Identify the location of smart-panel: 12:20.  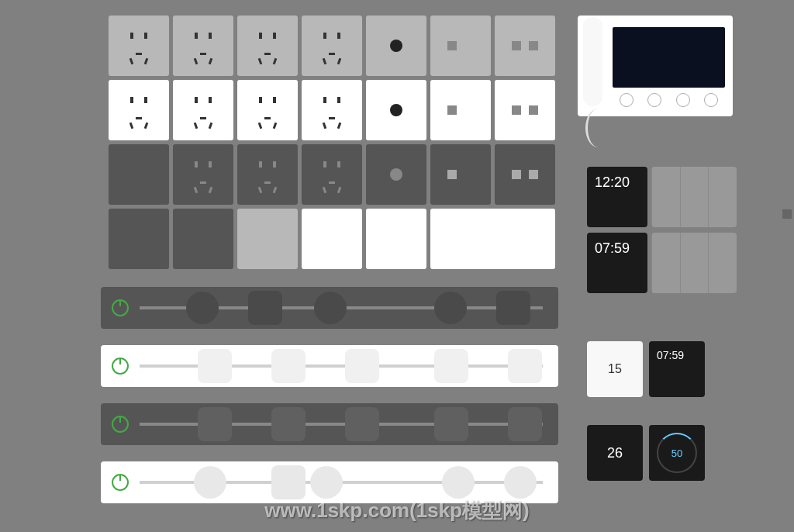
(617, 197).